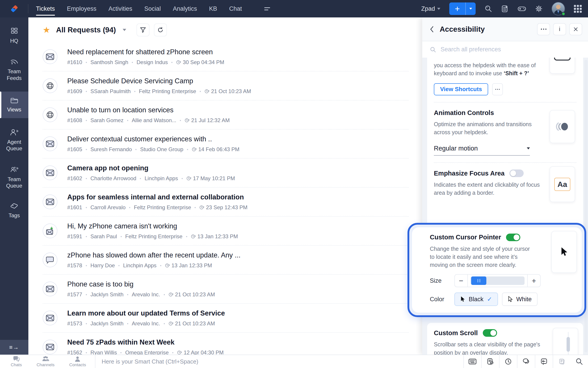 Image resolution: width=588 pixels, height=368 pixels. What do you see at coordinates (226, 144) in the screenshot?
I see `ticket-row: Deliver contextual customer experiences …` at bounding box center [226, 144].